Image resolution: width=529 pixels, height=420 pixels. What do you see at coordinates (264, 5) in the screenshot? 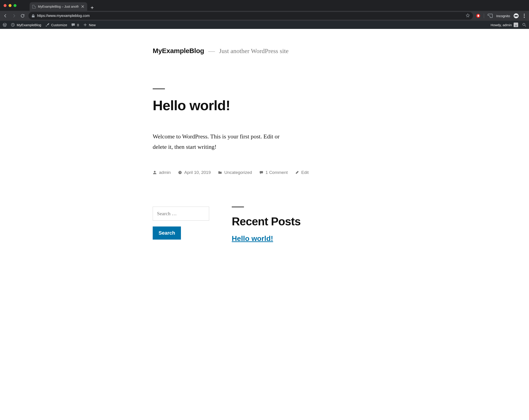
I see `browser-tabbar: MyExampleBlog – Just another` at bounding box center [264, 5].